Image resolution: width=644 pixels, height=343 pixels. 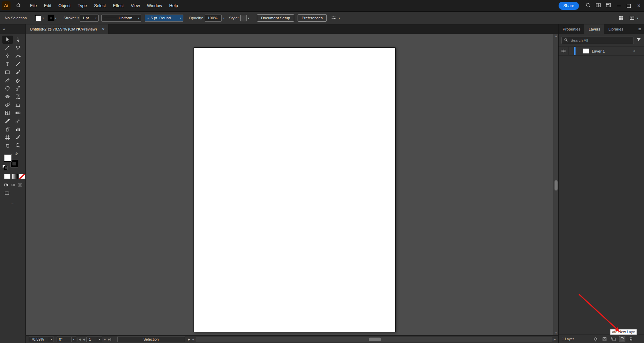 I want to click on mesh-tool, so click(x=7, y=113).